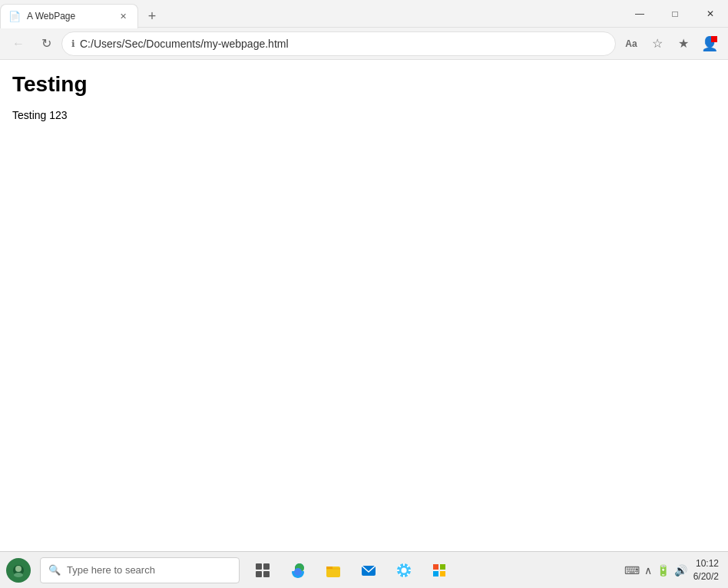 The image size is (728, 588). Describe the element at coordinates (706, 570) in the screenshot. I see `clock: 10:12 6/20/2` at that location.